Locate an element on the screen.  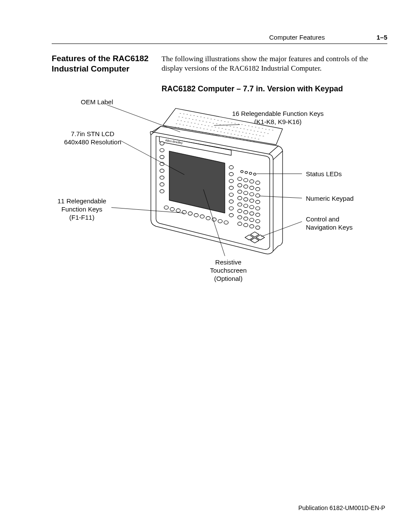
page-header: Computer Features 1–5 is located at coordinates (220, 39).